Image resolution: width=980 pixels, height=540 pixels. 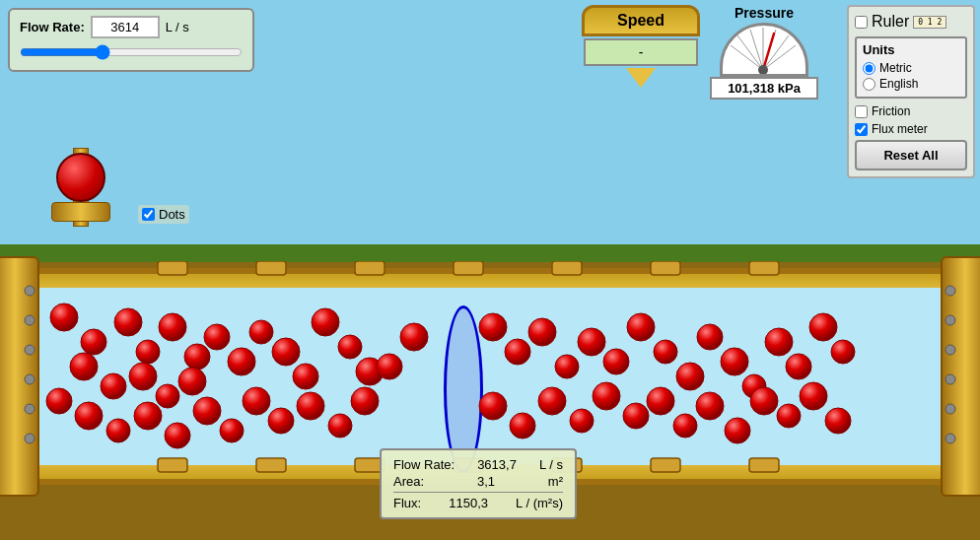 I want to click on flow-rate-input, so click(x=125, y=28).